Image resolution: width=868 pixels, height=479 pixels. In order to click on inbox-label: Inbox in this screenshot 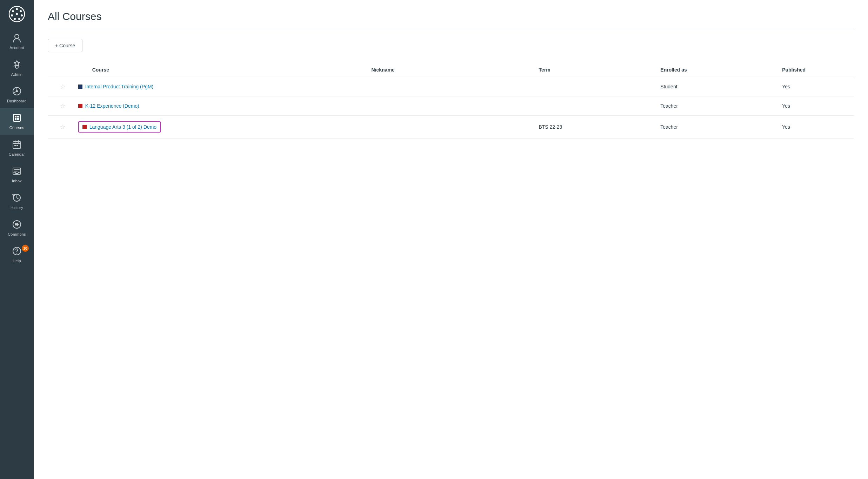, I will do `click(17, 181)`.